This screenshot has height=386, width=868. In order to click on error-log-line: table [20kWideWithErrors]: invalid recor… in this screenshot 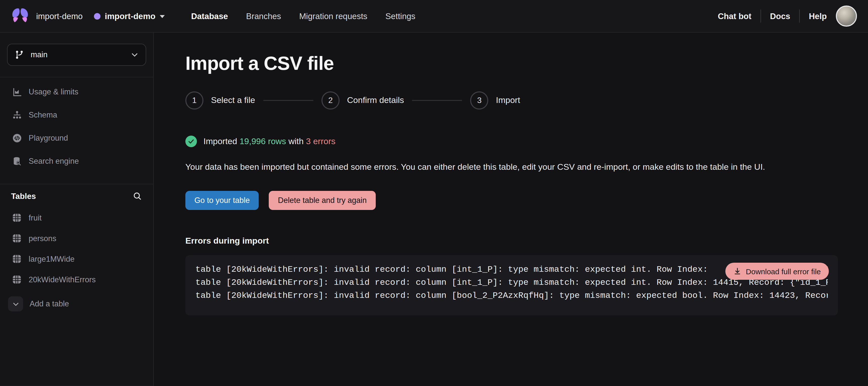, I will do `click(512, 296)`.